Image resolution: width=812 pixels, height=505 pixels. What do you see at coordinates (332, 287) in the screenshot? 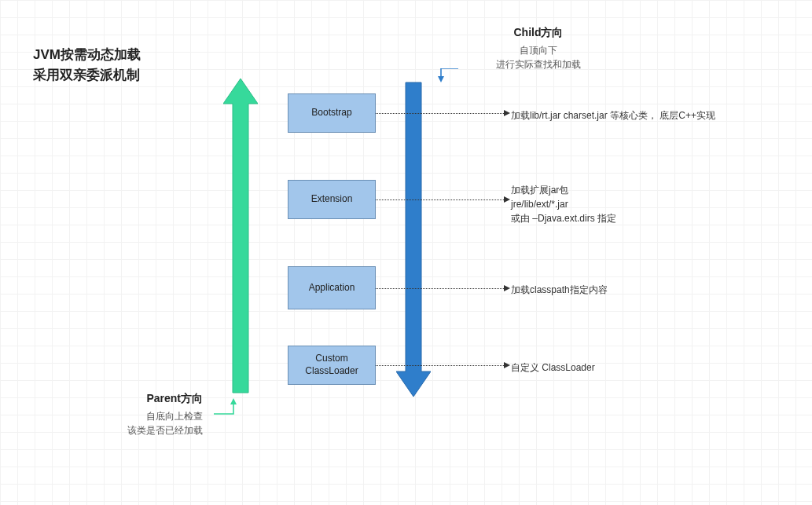
I see `application-box: Application` at bounding box center [332, 287].